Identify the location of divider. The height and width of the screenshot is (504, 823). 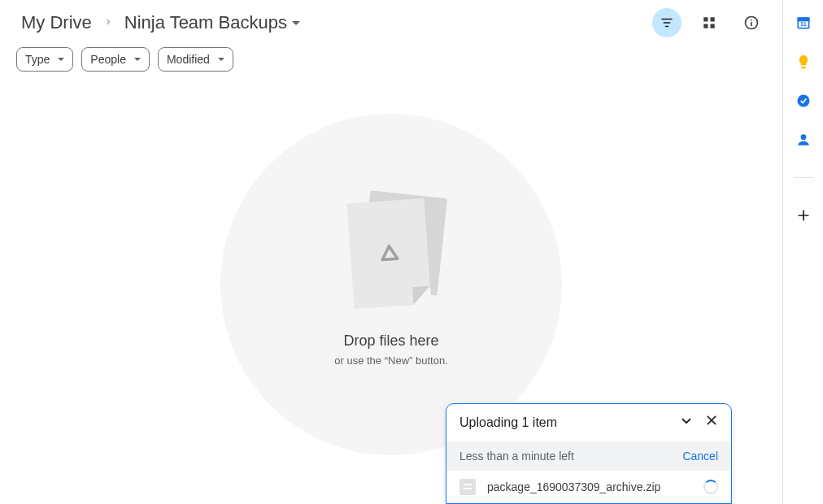
(803, 177).